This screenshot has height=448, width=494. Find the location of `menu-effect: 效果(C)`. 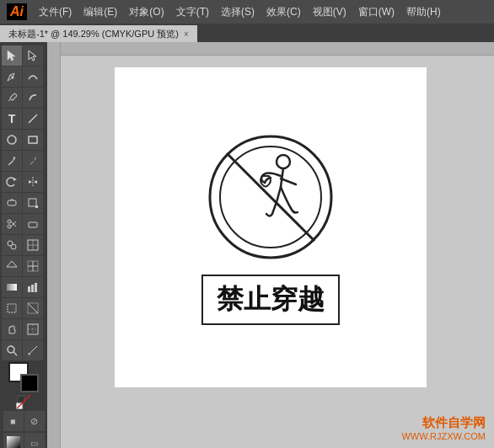

menu-effect: 效果(C) is located at coordinates (283, 12).